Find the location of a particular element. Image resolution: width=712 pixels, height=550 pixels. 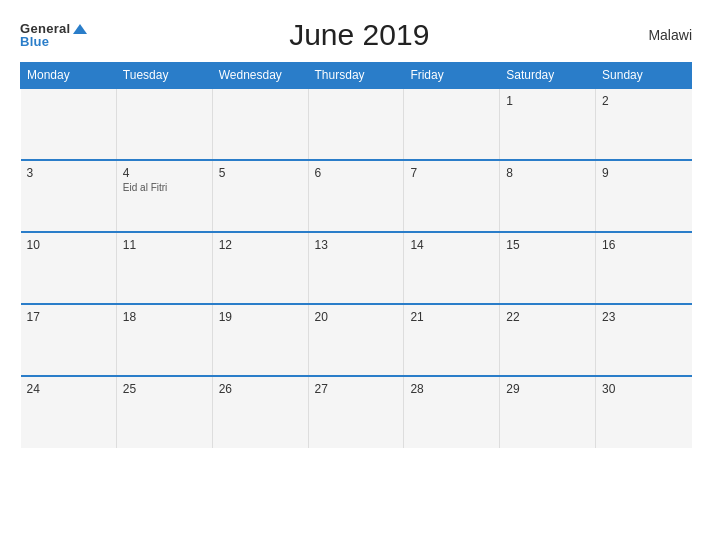

day-number: 21 is located at coordinates (452, 317).